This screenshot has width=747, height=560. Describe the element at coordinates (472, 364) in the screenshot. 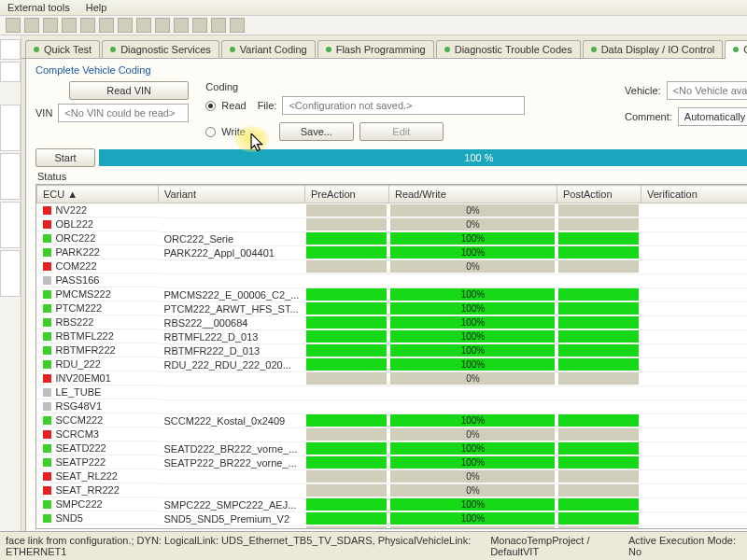

I see `progress-cell: 100%` at that location.